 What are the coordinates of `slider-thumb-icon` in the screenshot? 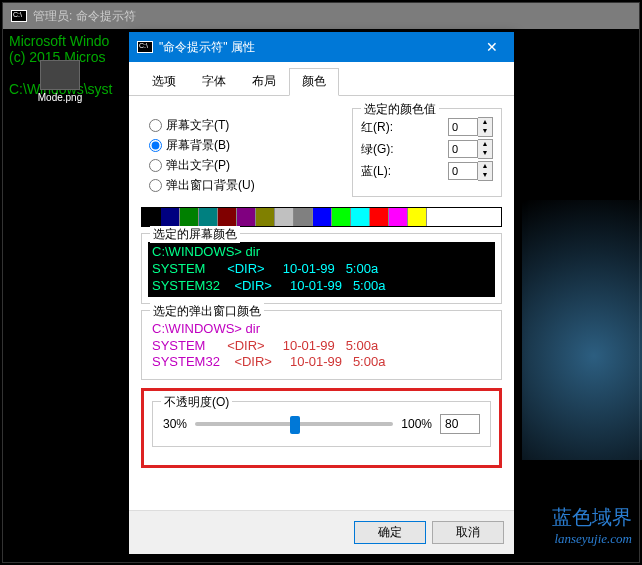 It's located at (295, 425).